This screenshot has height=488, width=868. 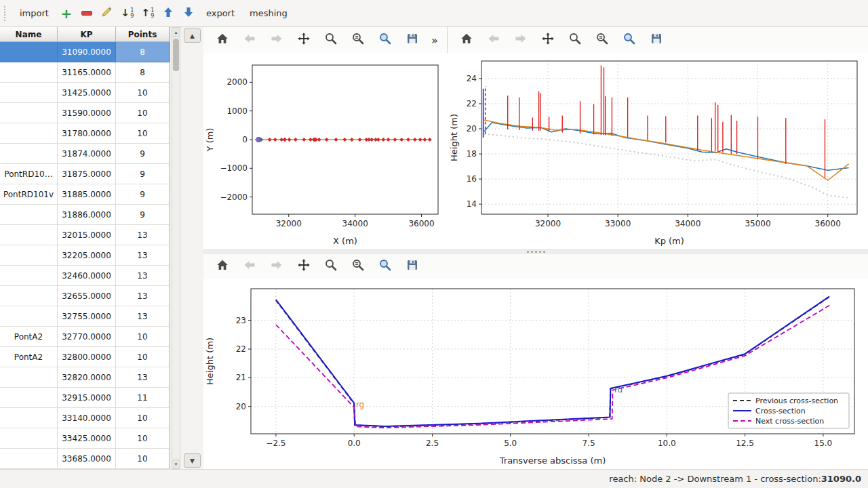 I want to click on cell-kp: 31886.0000, so click(x=87, y=215).